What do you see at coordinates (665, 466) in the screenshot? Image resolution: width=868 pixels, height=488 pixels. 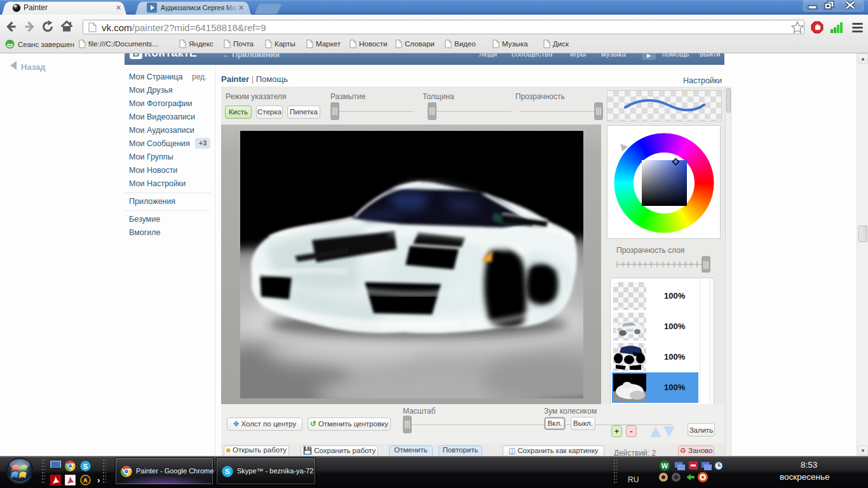 I see `svg-text: W` at bounding box center [665, 466].